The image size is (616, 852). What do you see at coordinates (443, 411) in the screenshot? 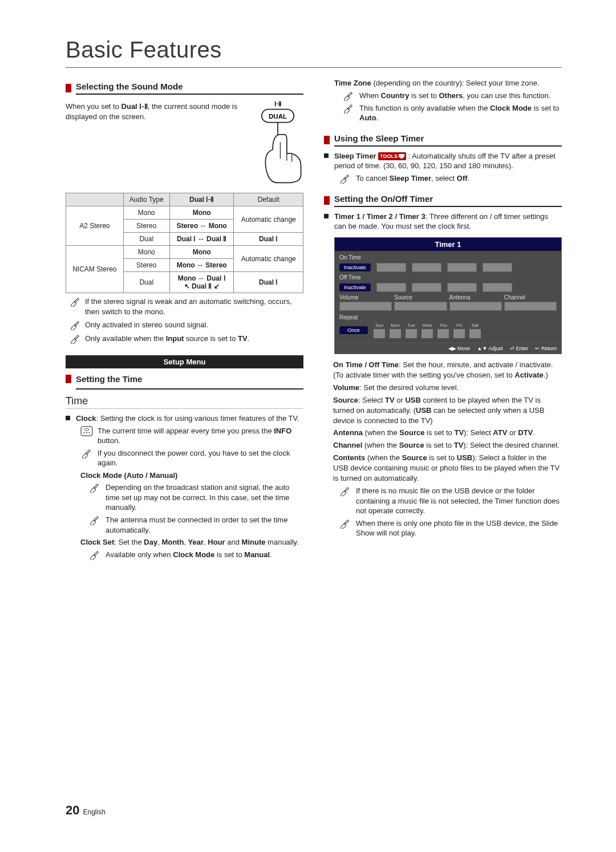
I see `para-source: Source: Select TV or USB content to be p…` at bounding box center [443, 411].